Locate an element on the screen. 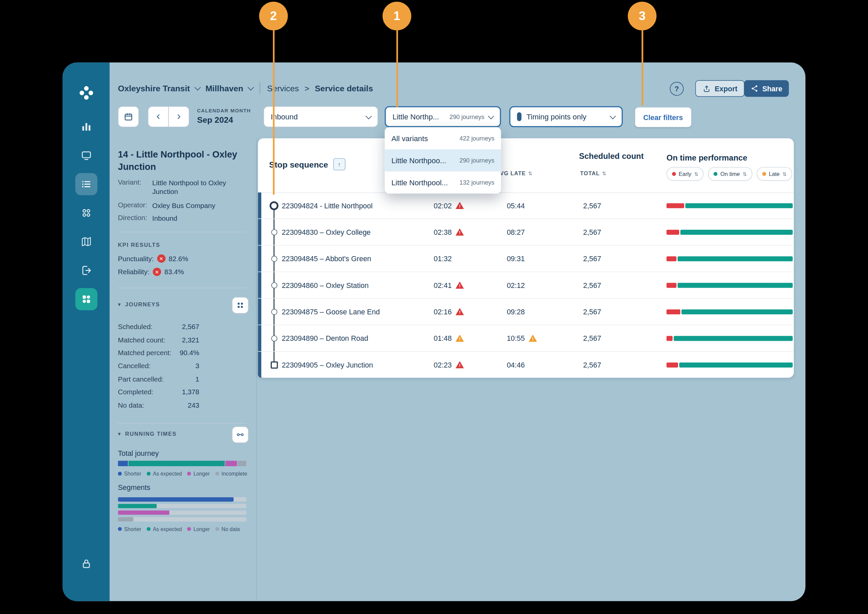  chip-on-time: On time ⇅ is located at coordinates (730, 174).